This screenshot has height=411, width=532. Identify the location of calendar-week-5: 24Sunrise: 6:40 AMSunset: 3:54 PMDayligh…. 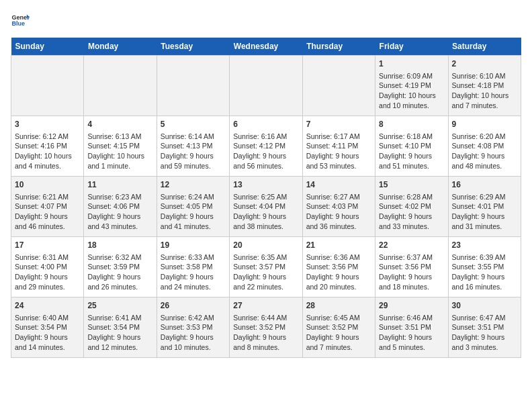
(266, 328).